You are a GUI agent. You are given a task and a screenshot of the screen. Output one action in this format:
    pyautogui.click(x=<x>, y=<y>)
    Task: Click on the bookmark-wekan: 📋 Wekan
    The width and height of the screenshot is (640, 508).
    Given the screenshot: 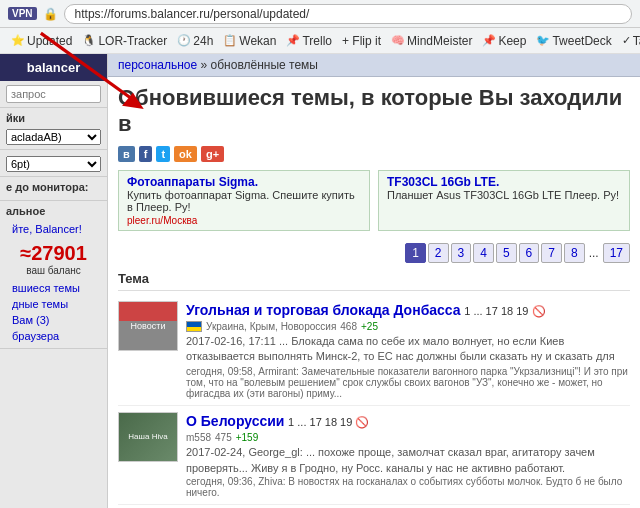 What is the action you would take?
    pyautogui.click(x=250, y=41)
    